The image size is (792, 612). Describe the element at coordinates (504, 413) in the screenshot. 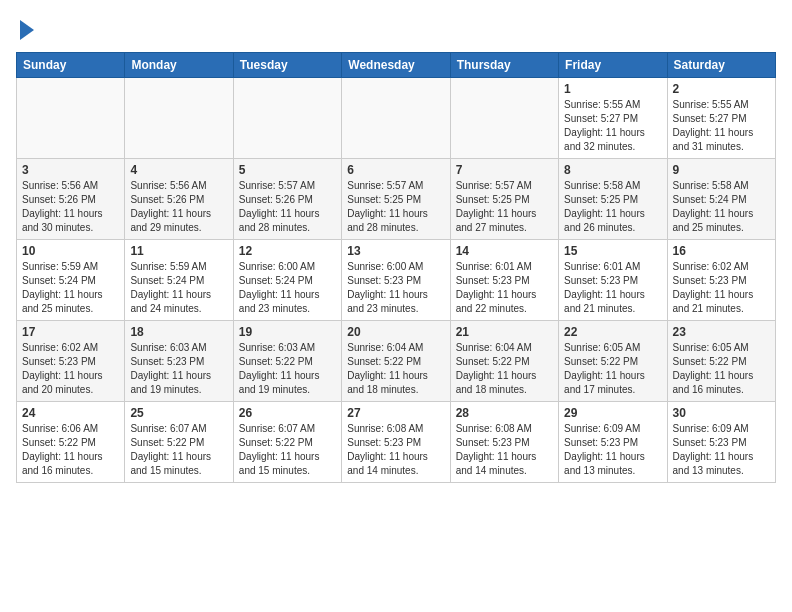

I see `day-number: 28` at that location.